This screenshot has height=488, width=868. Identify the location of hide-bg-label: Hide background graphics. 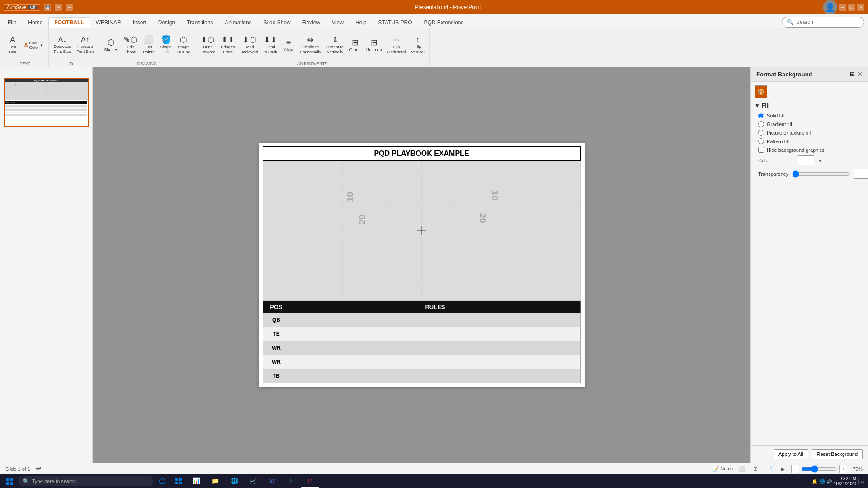
(796, 150).